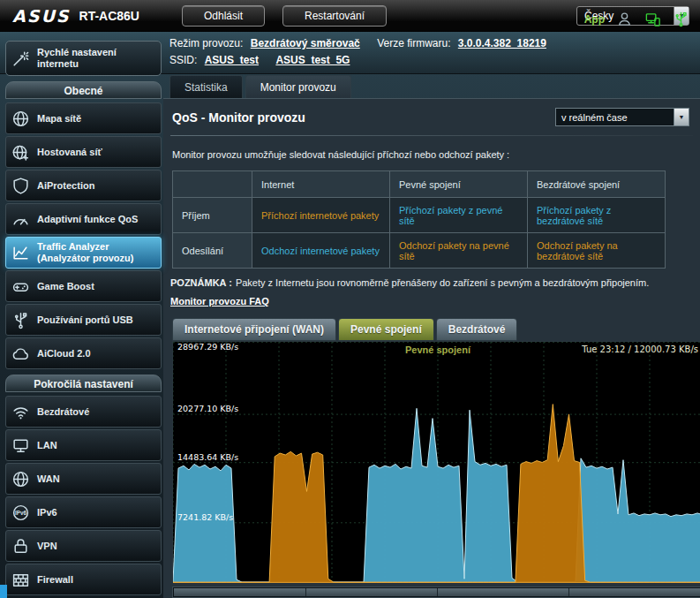  What do you see at coordinates (201, 283) in the screenshot?
I see `note-label: POZNÁMKA :` at bounding box center [201, 283].